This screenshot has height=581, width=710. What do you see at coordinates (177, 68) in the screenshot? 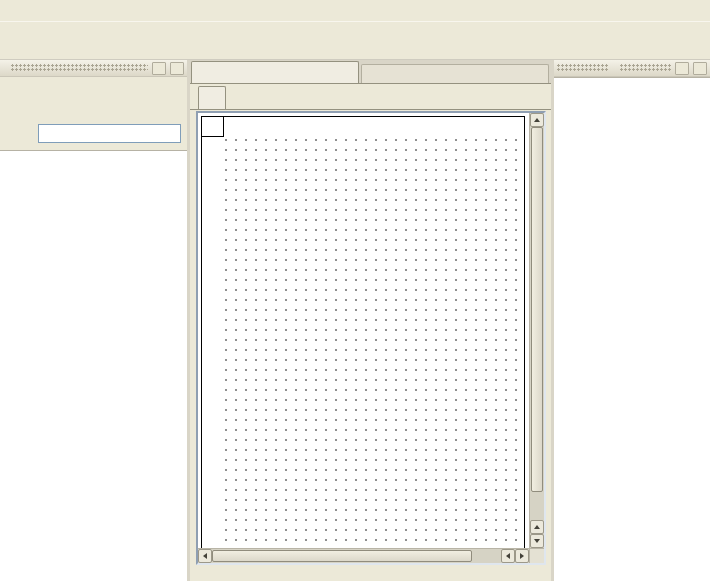
I see `close-panel-button` at bounding box center [177, 68].